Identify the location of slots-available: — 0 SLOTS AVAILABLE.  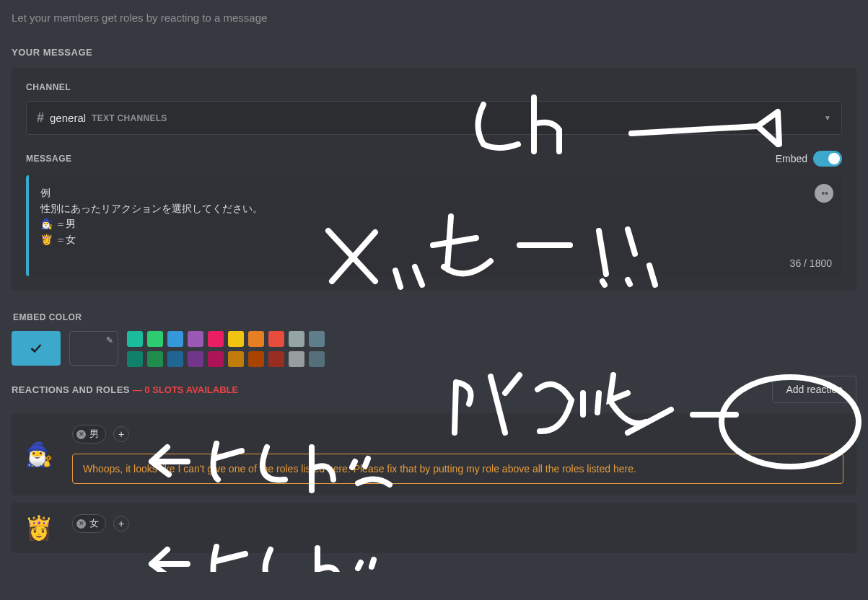
(185, 389).